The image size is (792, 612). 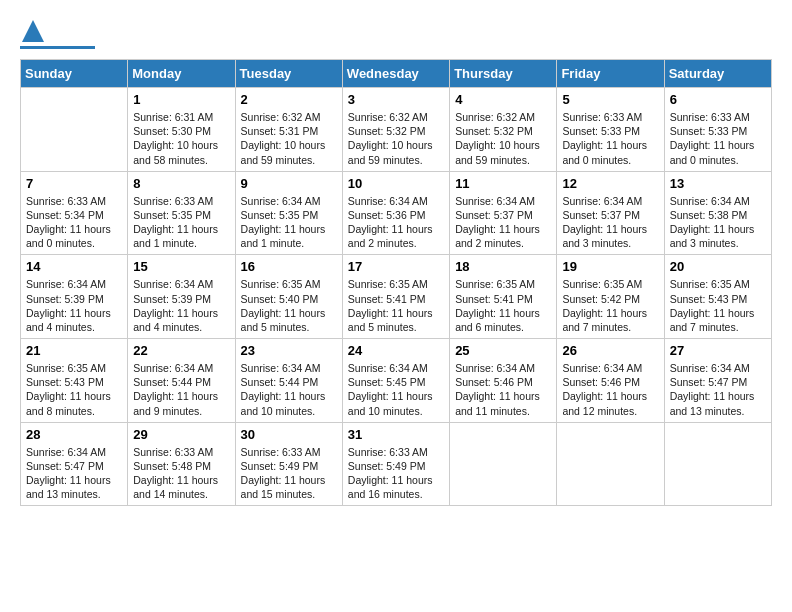 I want to click on calendar-cell: 8Sunrise: 6:33 AM Sunset: 5:35 PM Daylig…, so click(x=182, y=213).